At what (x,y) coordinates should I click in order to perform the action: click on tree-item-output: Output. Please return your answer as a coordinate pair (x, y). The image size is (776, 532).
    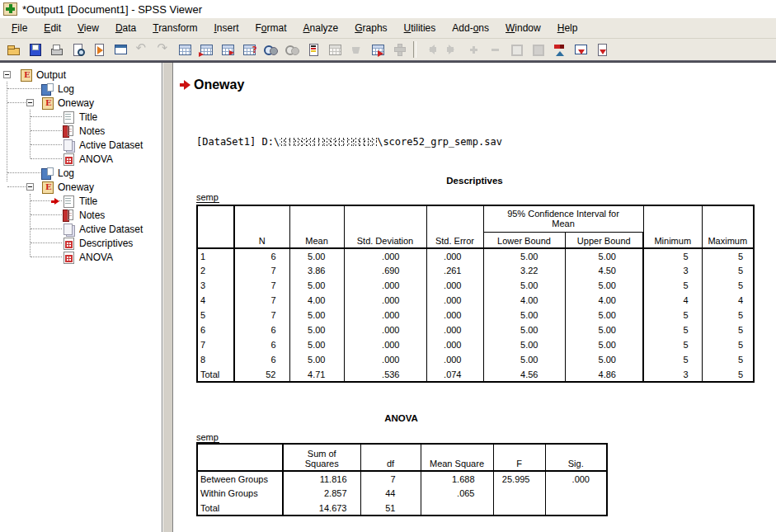
    Looking at the image, I should click on (81, 74).